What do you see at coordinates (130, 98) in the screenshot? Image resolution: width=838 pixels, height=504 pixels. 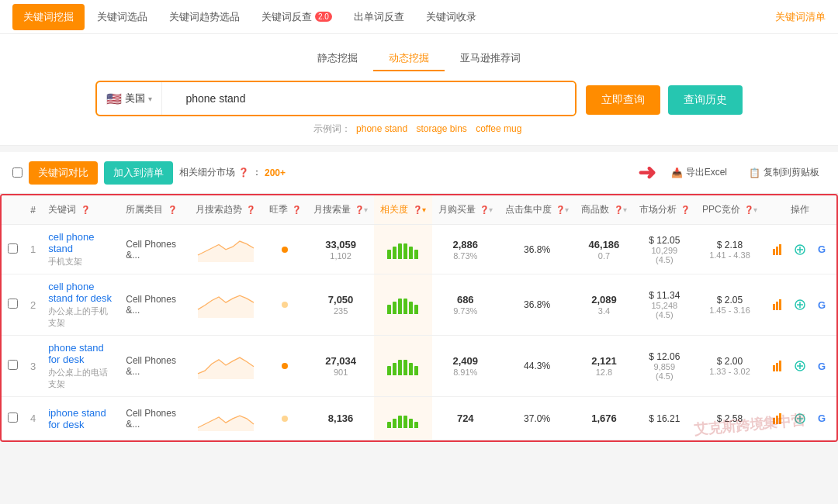 I see `country-select: 🇺🇸 美国 ▾` at bounding box center [130, 98].